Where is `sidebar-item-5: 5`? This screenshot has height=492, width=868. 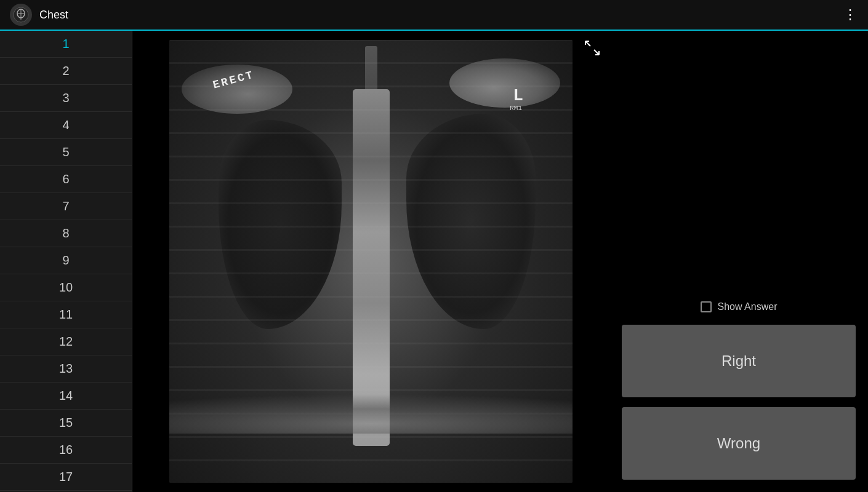 sidebar-item-5: 5 is located at coordinates (66, 153).